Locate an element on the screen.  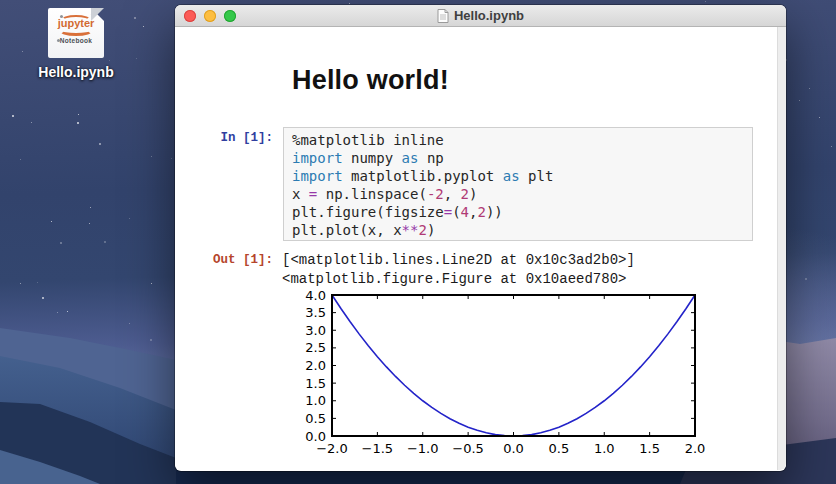
svg-text: 3.0 is located at coordinates (316, 330).